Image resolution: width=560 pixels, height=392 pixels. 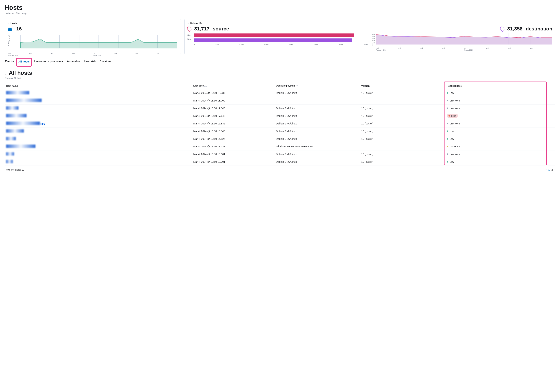 I want to click on col-host-name: Host name, so click(x=98, y=86).